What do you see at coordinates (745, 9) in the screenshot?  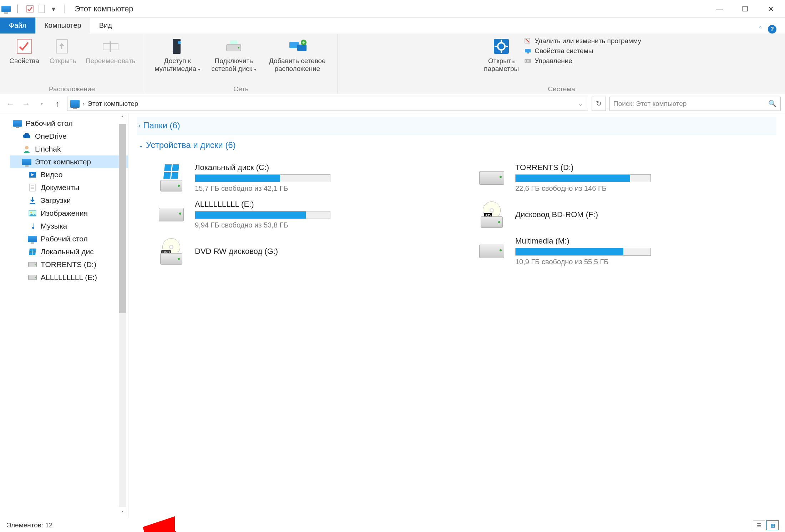 I see `maximize-button: ☐` at bounding box center [745, 9].